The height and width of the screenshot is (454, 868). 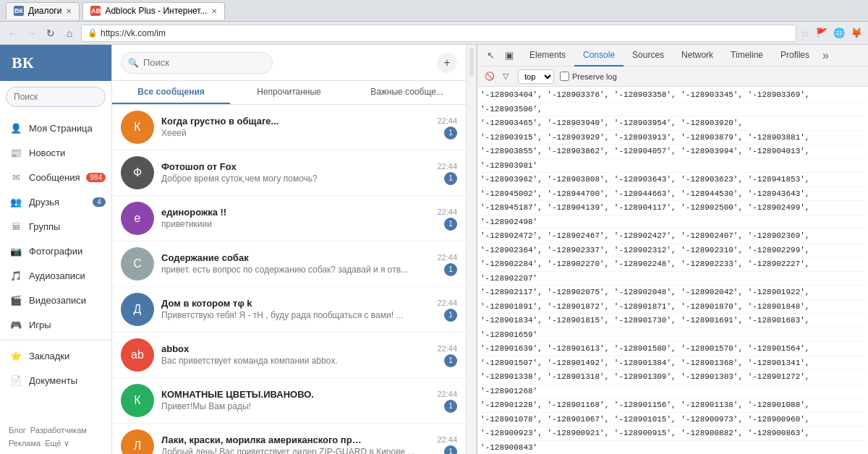 What do you see at coordinates (289, 439) in the screenshot?
I see `conversation-item: Л Лаки, краски, морилка американского пр…` at bounding box center [289, 439].